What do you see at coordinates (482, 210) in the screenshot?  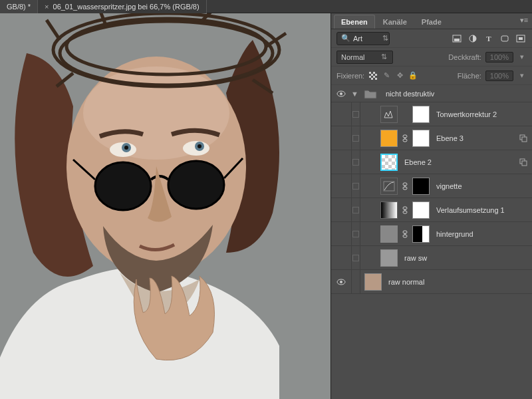 I see `layer-name: Verlaufsumsetzung 1` at bounding box center [482, 210].